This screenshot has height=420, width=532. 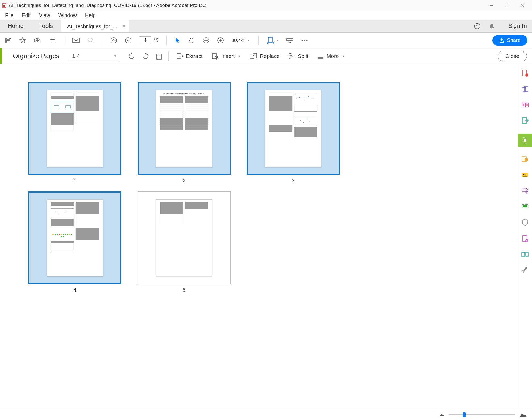 What do you see at coordinates (525, 254) in the screenshot?
I see `compare-icon` at bounding box center [525, 254].